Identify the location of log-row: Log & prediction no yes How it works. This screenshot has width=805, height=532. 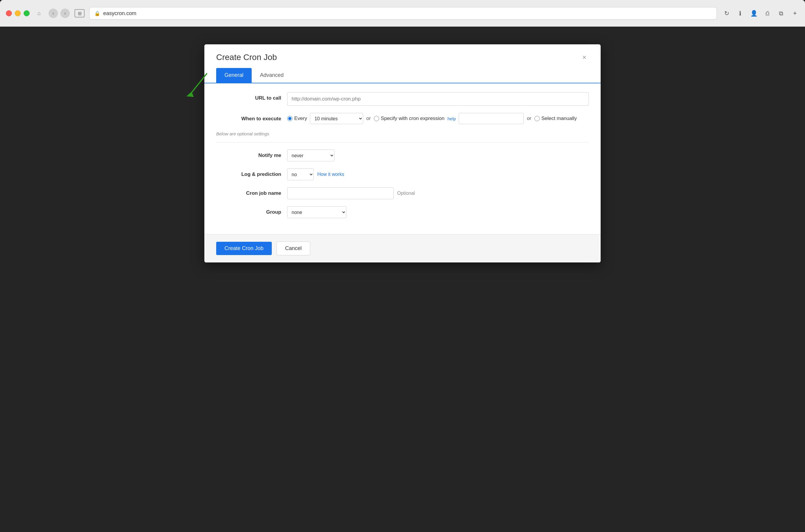
(403, 174).